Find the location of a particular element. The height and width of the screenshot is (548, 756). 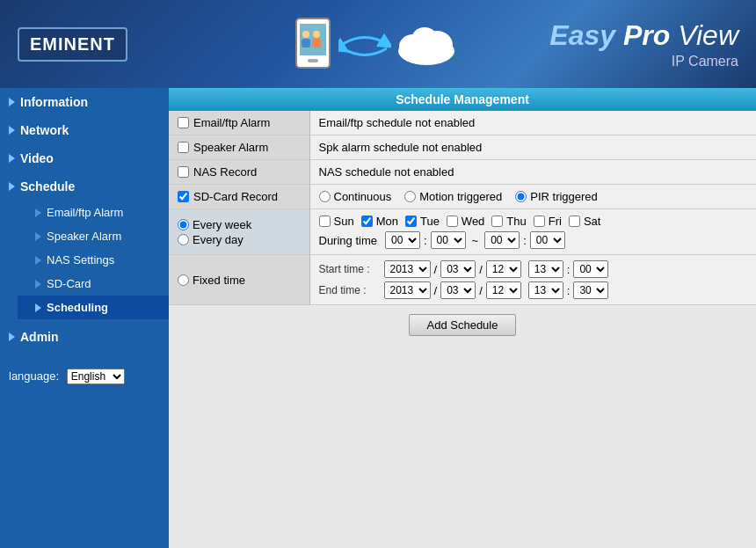

day-thu-label: Thu is located at coordinates (508, 222).